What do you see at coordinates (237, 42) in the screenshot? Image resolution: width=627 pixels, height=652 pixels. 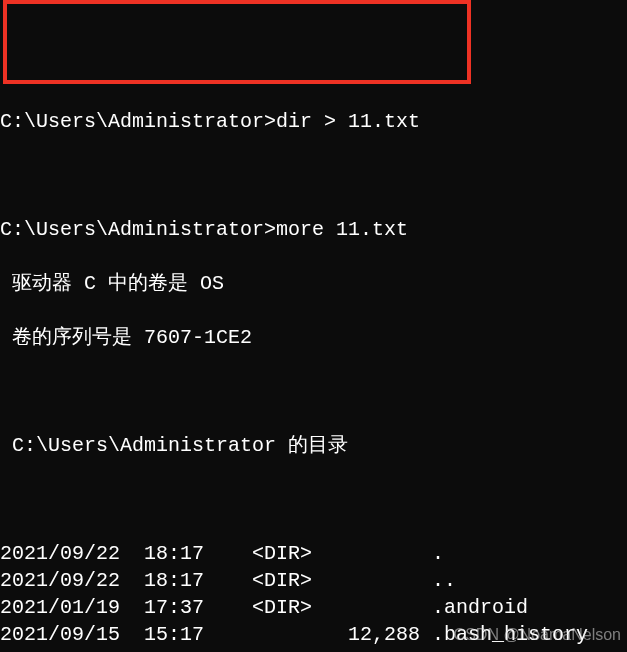 I see `highlight-box` at bounding box center [237, 42].